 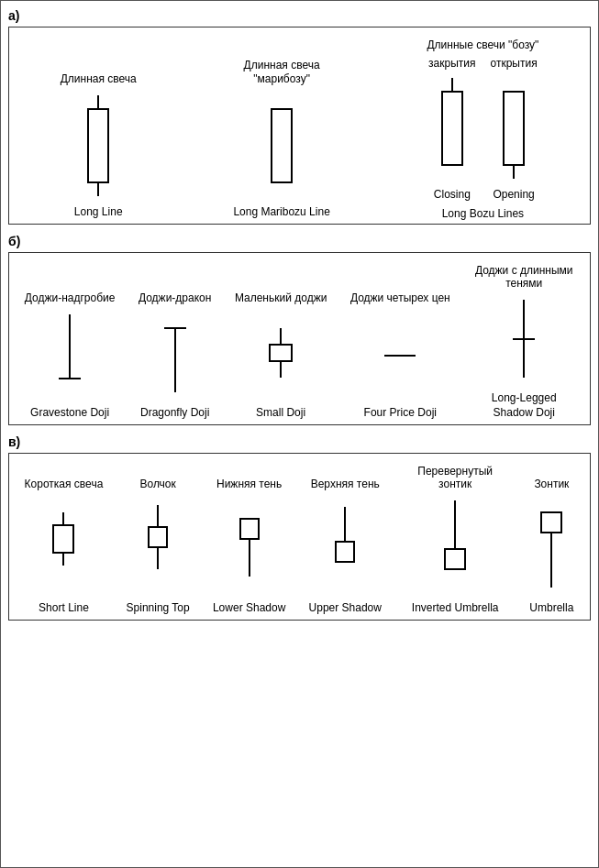 I want to click on small-doji-russian: Маленький доджи, so click(x=281, y=298).